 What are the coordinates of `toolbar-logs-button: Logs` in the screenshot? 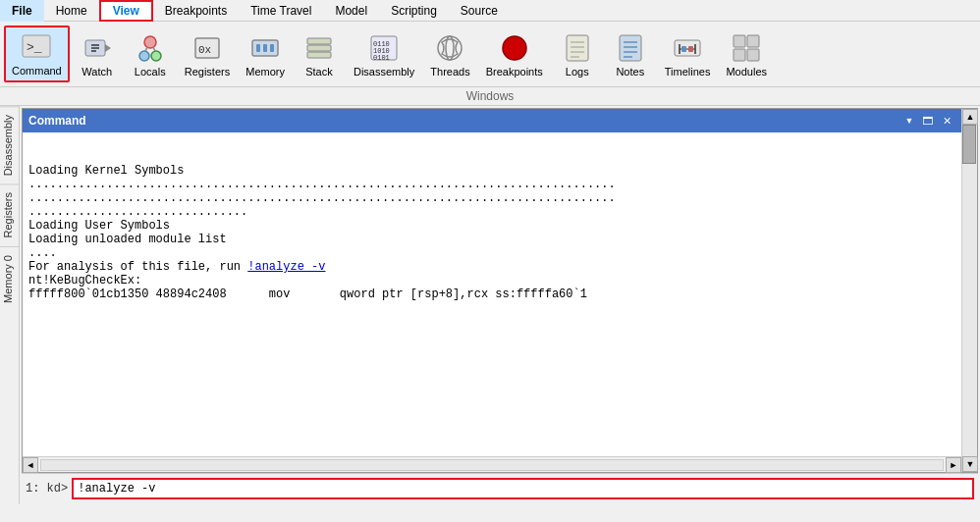 It's located at (577, 55).